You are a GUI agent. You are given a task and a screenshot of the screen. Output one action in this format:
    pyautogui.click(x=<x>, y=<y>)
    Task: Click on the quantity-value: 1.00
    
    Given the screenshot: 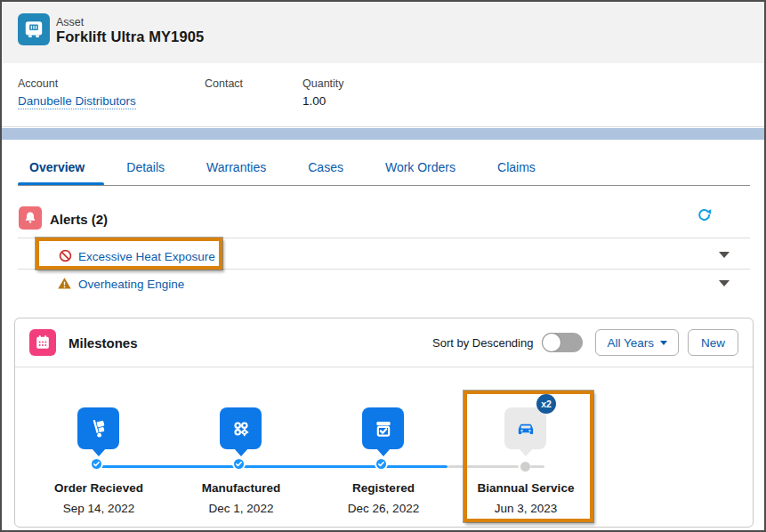 What is the action you would take?
    pyautogui.click(x=324, y=101)
    